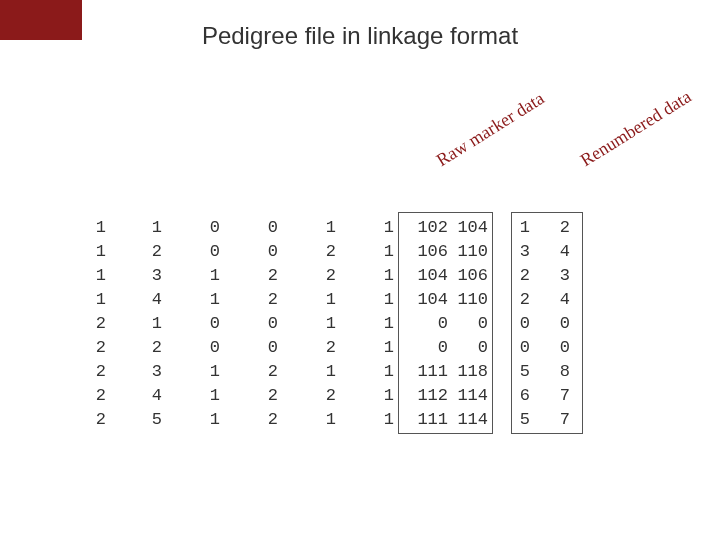  I want to click on table-row: 25121111111457, so click(329, 420).